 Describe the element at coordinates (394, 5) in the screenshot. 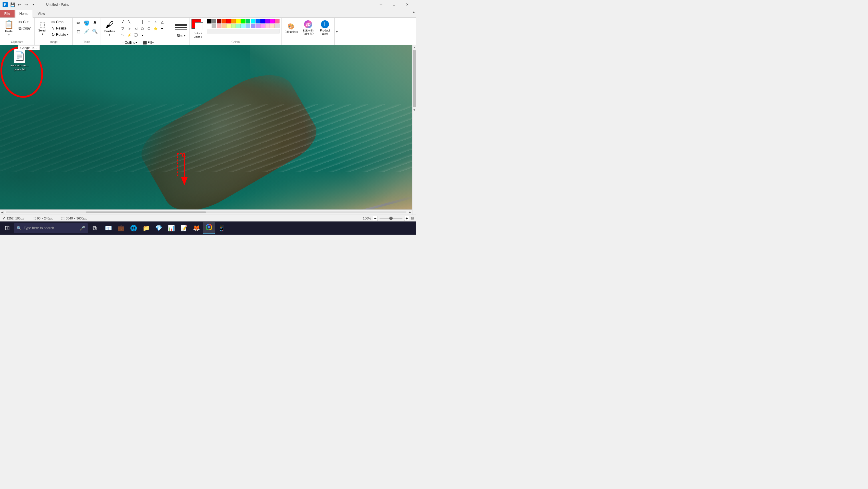

I see `maximize-button: □` at that location.